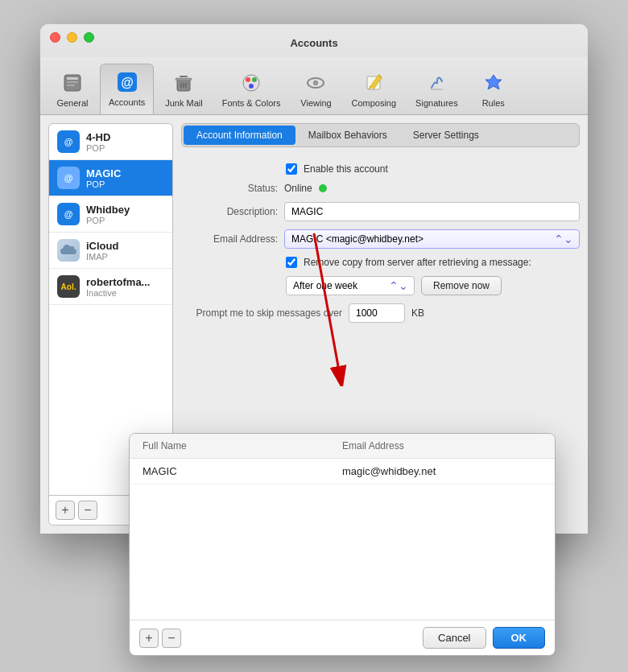  What do you see at coordinates (126, 257) in the screenshot?
I see `account-type-icloud: IMAP` at bounding box center [126, 257].